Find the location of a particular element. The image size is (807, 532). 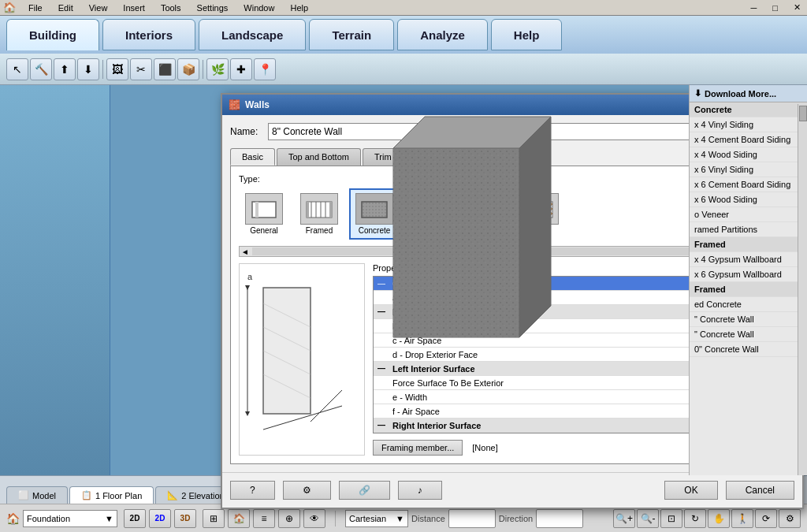

settings-button: ⚙ is located at coordinates (307, 490).